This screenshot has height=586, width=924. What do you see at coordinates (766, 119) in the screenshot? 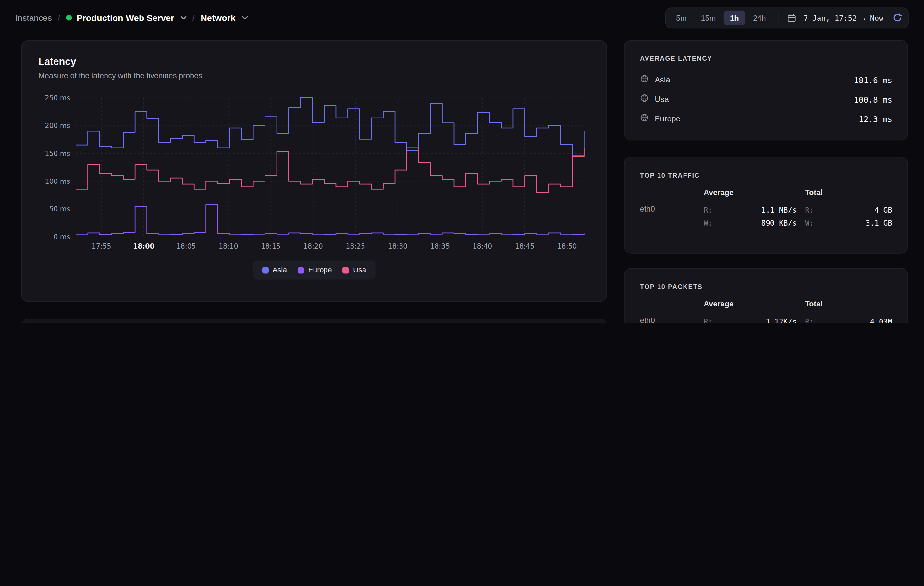
I see `latency-row-europe: Europe 12.3 ms` at bounding box center [766, 119].